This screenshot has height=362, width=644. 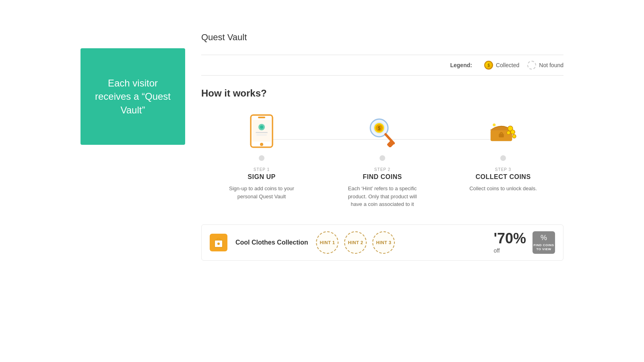 I want to click on discount-area: '70% off % FIND COINS TO VIEW, so click(x=524, y=243).